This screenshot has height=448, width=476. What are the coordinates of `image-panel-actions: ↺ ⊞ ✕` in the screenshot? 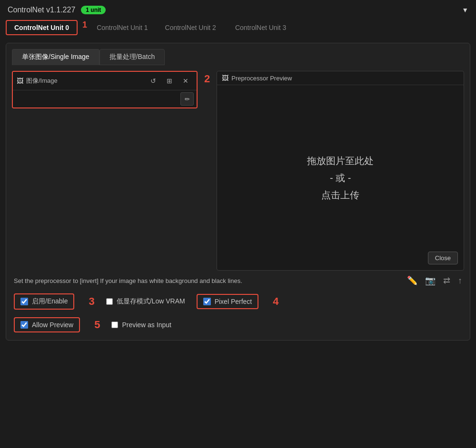 It's located at (169, 81).